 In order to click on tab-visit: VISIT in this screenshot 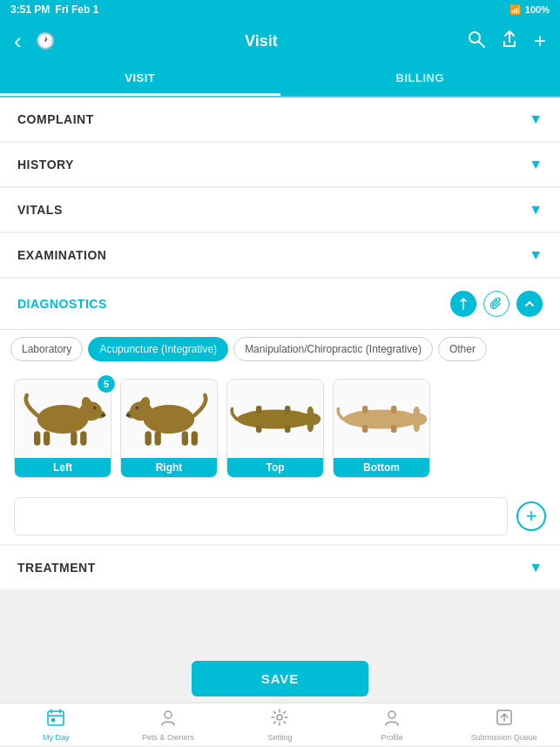, I will do `click(140, 79)`.